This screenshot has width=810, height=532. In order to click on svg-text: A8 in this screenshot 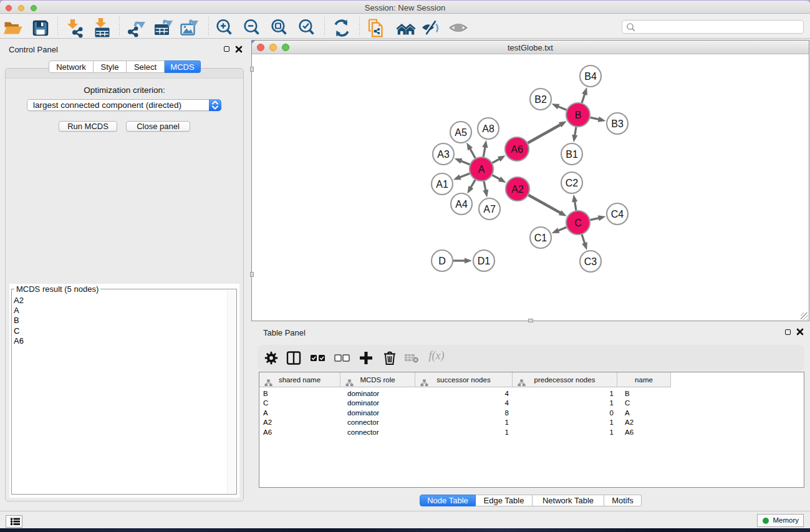, I will do `click(488, 128)`.